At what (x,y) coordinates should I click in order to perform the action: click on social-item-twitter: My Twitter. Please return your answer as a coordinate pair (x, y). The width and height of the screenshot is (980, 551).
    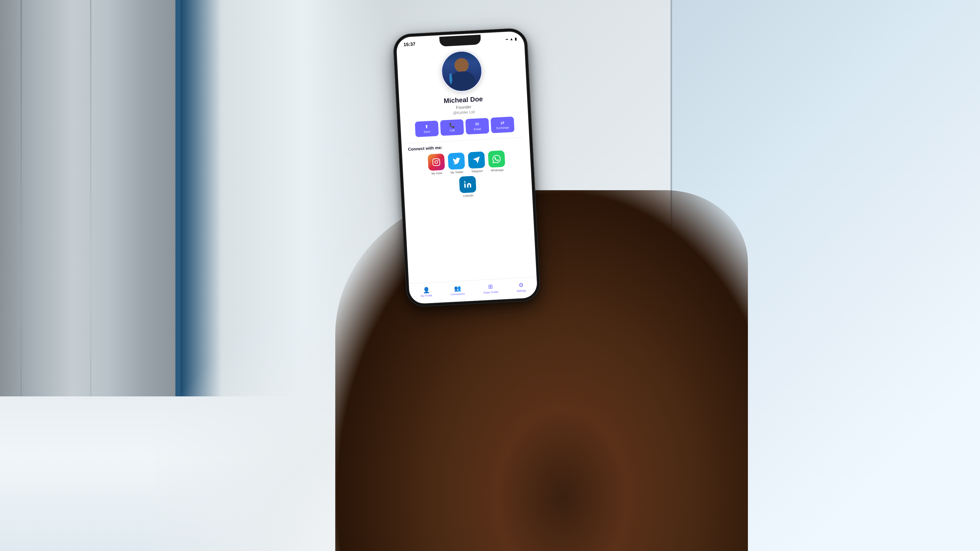
    Looking at the image, I should click on (457, 163).